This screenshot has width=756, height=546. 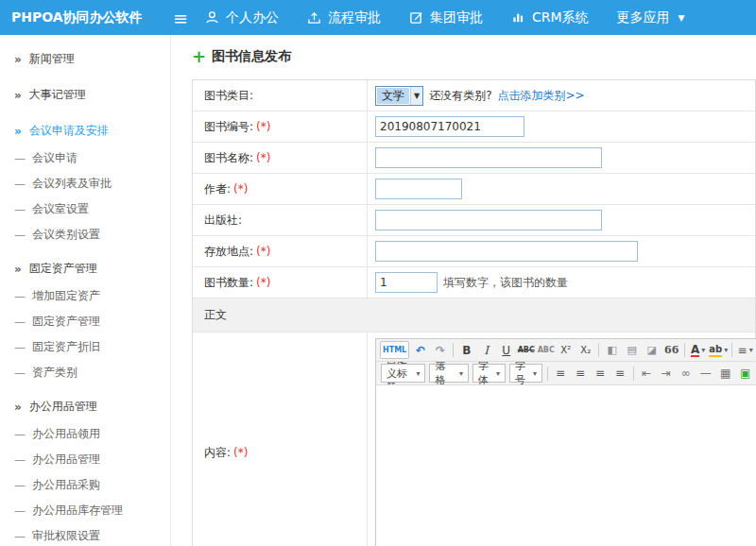 I want to click on heading-select: 自定义标题▾, so click(x=403, y=373).